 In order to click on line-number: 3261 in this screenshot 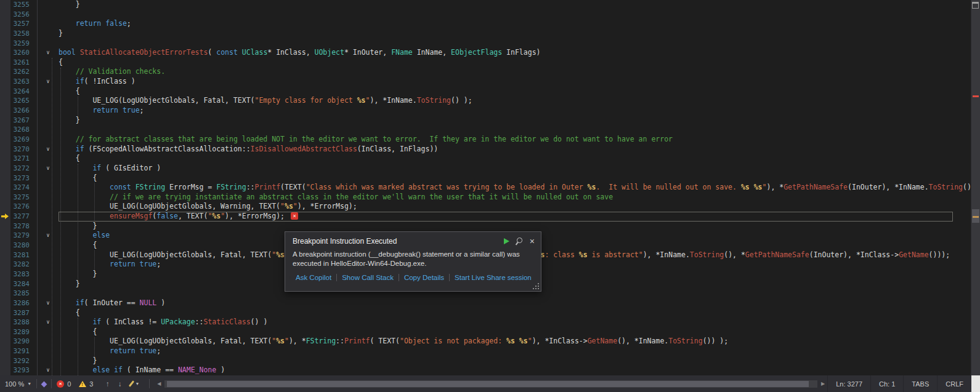, I will do `click(20, 63)`.